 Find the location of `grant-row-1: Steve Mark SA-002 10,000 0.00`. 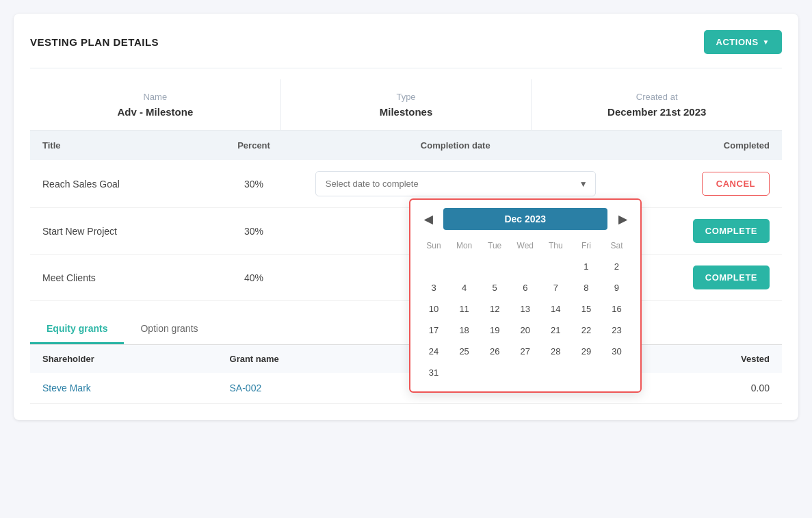

grant-row-1: Steve Mark SA-002 10,000 0.00 is located at coordinates (406, 389).